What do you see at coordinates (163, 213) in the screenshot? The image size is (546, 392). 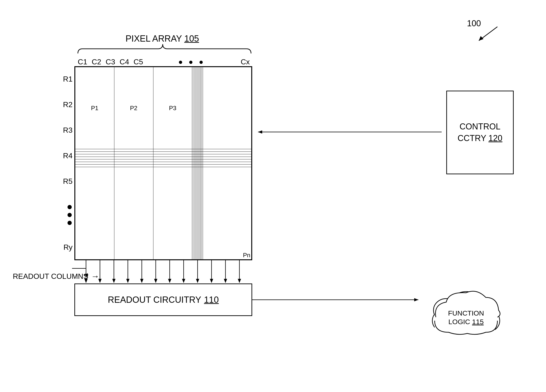 I see `table-row: Pn` at bounding box center [163, 213].